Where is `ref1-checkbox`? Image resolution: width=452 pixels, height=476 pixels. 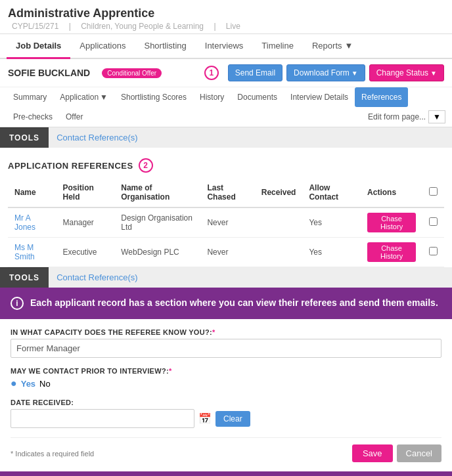
ref1-checkbox is located at coordinates (434, 222).